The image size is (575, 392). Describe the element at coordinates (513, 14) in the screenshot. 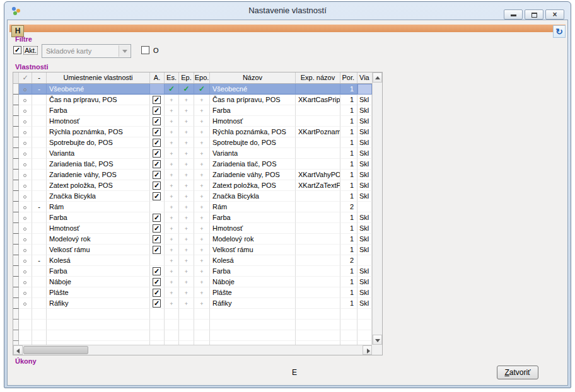

I see `minimize-button` at that location.